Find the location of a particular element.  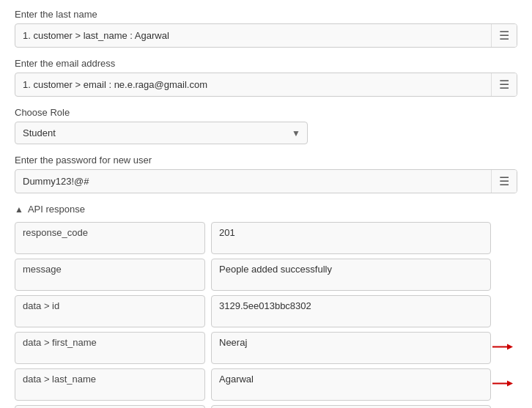

arrow-last-name is located at coordinates (503, 385).